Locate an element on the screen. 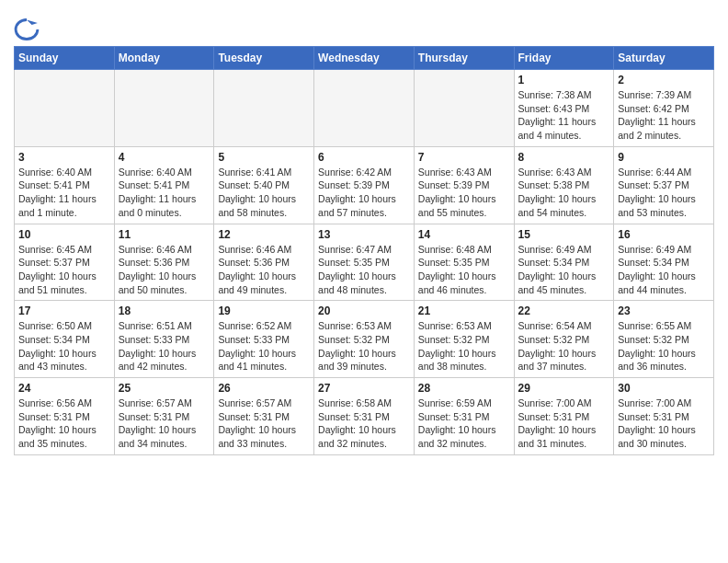 The image size is (728, 563). week-row-2: 3Sunrise: 6:40 AM Sunset: 5:41 PM Daylig… is located at coordinates (364, 185).